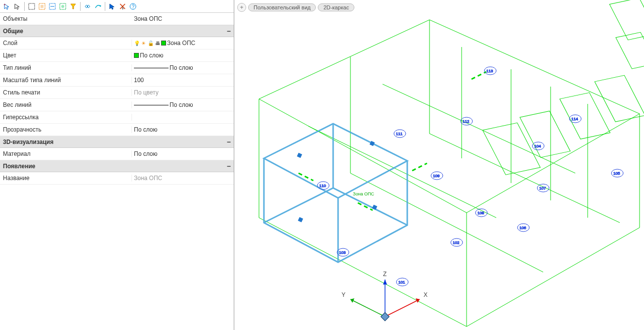 The width and height of the screenshot is (644, 330). What do you see at coordinates (28, 142) in the screenshot?
I see `section-viz3d-title: 3D-визуализация` at bounding box center [28, 142].